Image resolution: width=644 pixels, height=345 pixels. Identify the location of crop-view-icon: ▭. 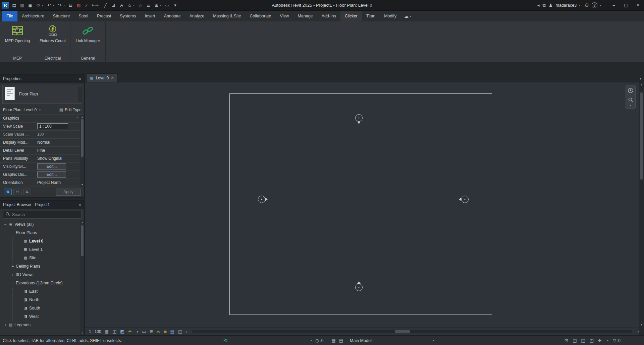
(144, 332).